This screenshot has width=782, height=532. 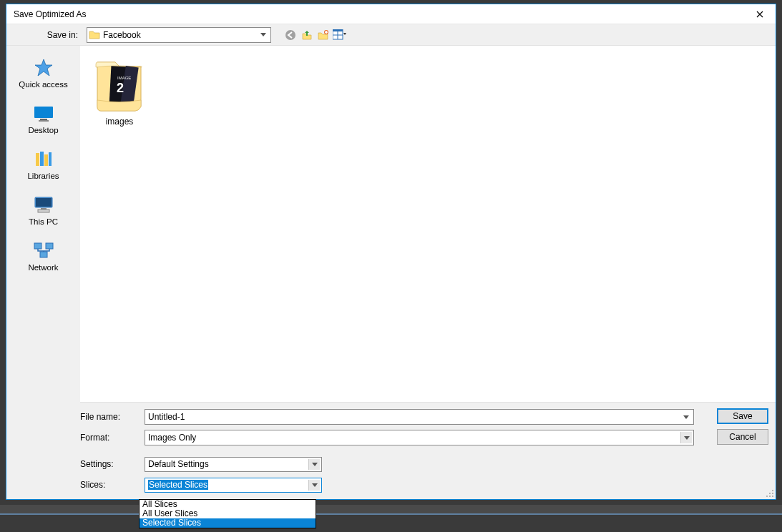 I want to click on toolbar: Save in: Facebook, so click(x=391, y=35).